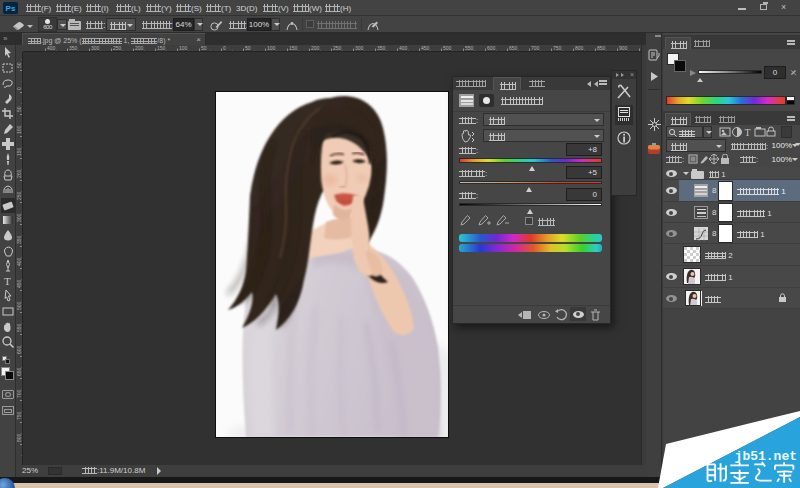 The height and width of the screenshot is (488, 800). What do you see at coordinates (624, 48) in the screenshot?
I see `svg-text: 900` at bounding box center [624, 48].